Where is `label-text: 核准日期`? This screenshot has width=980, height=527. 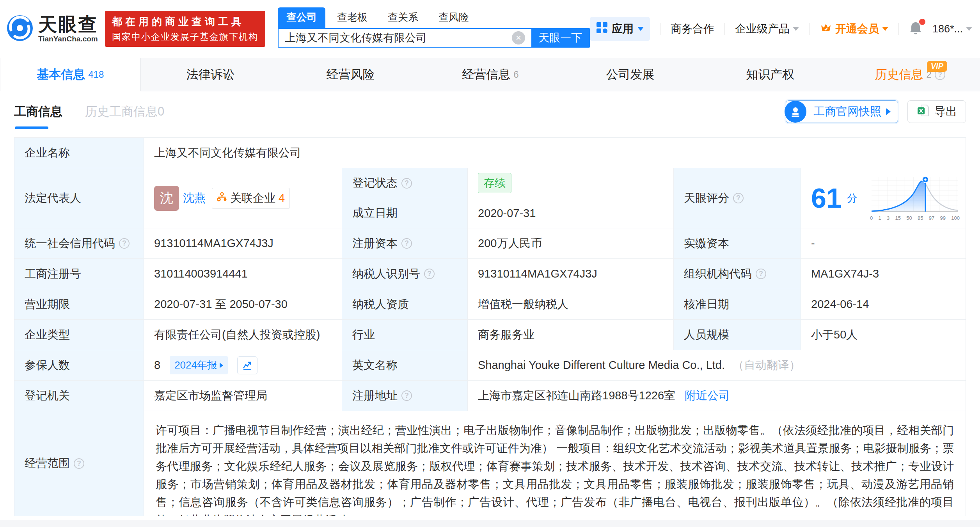
label-text: 核准日期 is located at coordinates (707, 304).